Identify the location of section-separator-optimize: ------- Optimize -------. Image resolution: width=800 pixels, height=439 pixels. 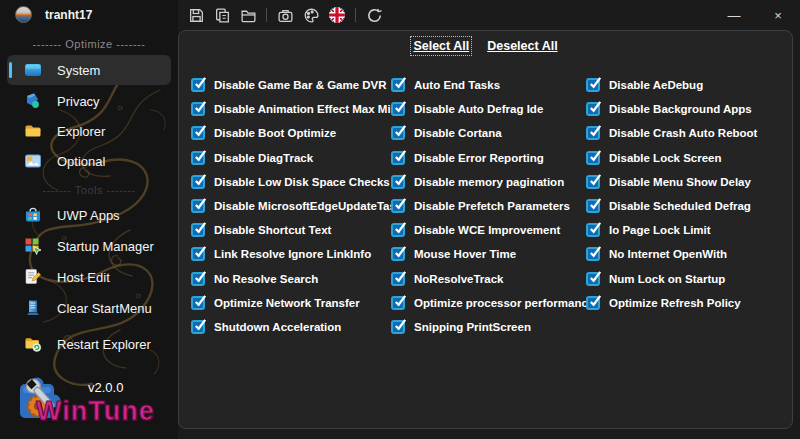
(89, 44).